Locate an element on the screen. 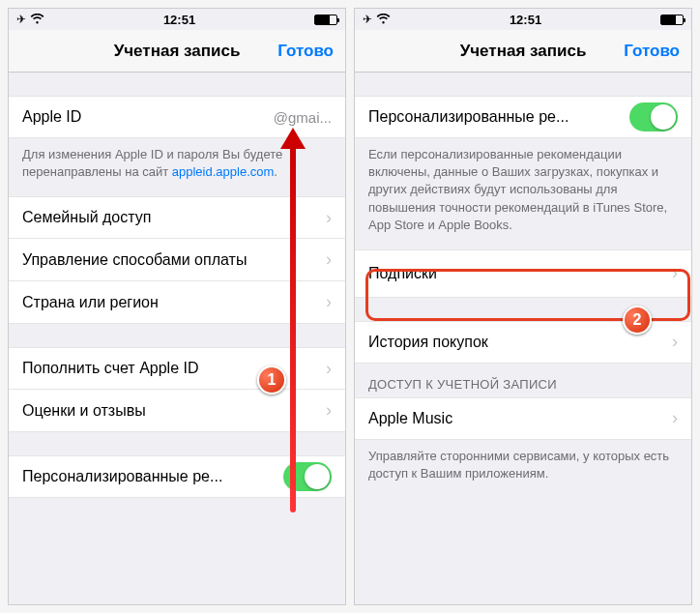 The image size is (700, 613). apple-id-footer: Для изменения Apple ID и пароля Вы будет… is located at coordinates (177, 167).